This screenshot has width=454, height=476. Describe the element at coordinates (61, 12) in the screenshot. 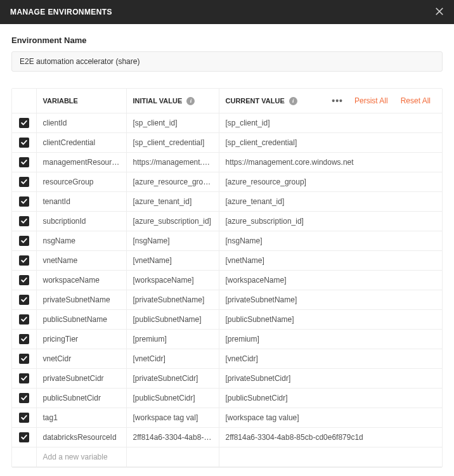

I see `modal-title: MANAGE ENVIRONMENTS` at that location.